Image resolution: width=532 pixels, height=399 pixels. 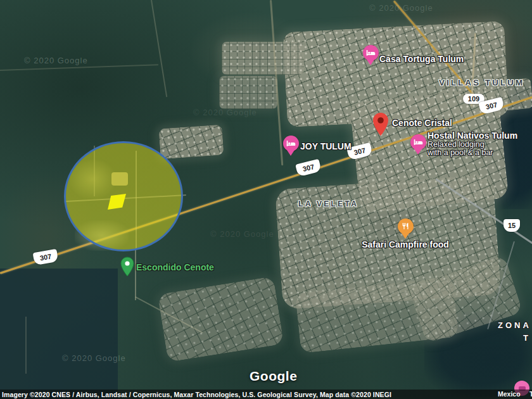 I want to click on lodging-pin-casa-tortuga, so click(x=370, y=57).